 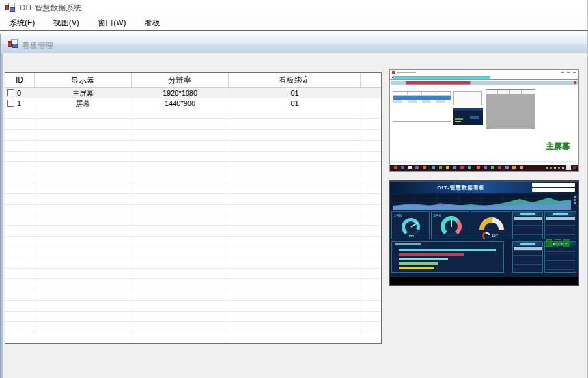 I want to click on column-header-id: ID, so click(x=20, y=80).